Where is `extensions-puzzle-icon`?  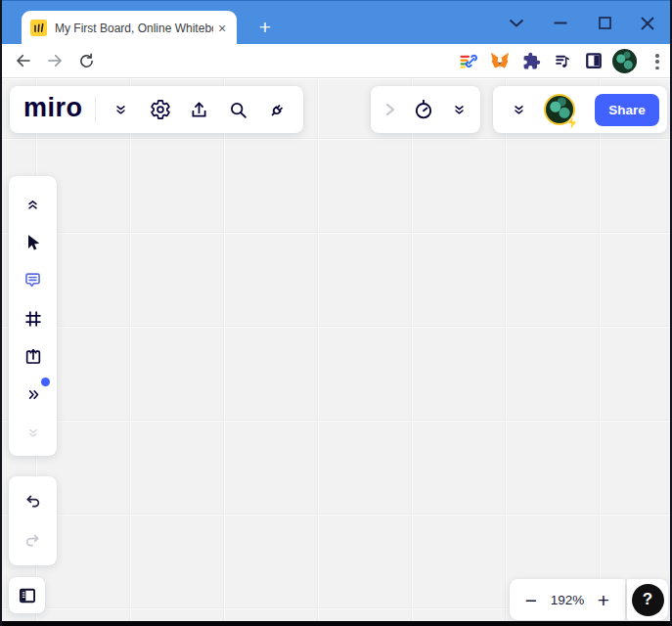
extensions-puzzle-icon is located at coordinates (531, 61).